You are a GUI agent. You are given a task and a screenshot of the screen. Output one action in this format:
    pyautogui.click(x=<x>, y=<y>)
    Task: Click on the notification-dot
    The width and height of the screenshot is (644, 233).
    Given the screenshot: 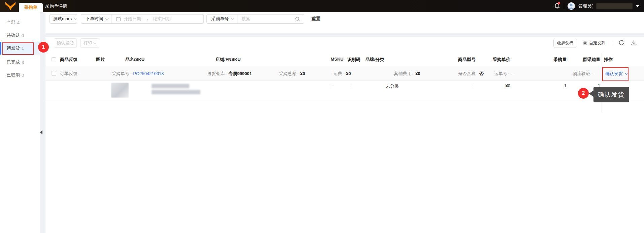 What is the action you would take?
    pyautogui.click(x=559, y=3)
    